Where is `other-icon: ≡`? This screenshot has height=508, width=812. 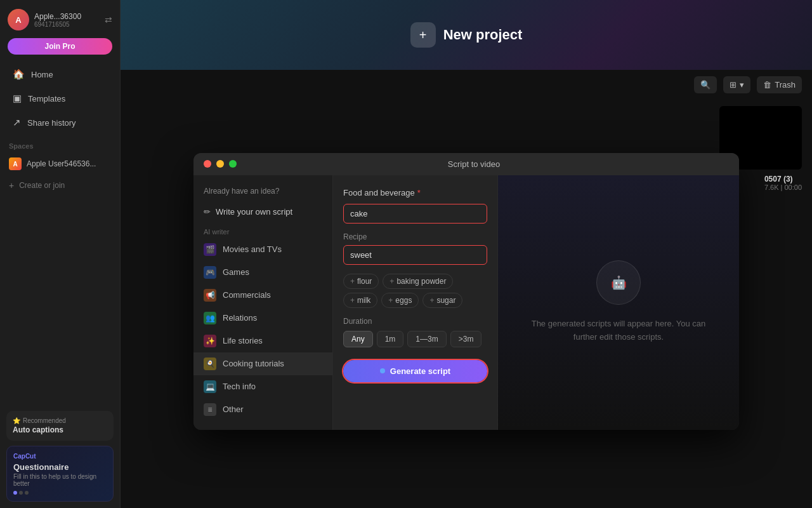
other-icon: ≡ is located at coordinates (210, 410).